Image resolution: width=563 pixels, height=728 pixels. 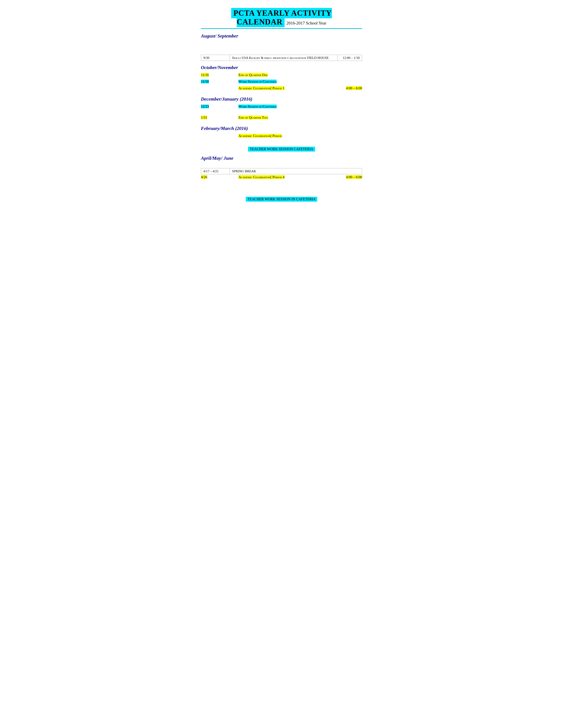 What do you see at coordinates (215, 58) in the screenshot?
I see `event-date: 9/30` at bounding box center [215, 58].